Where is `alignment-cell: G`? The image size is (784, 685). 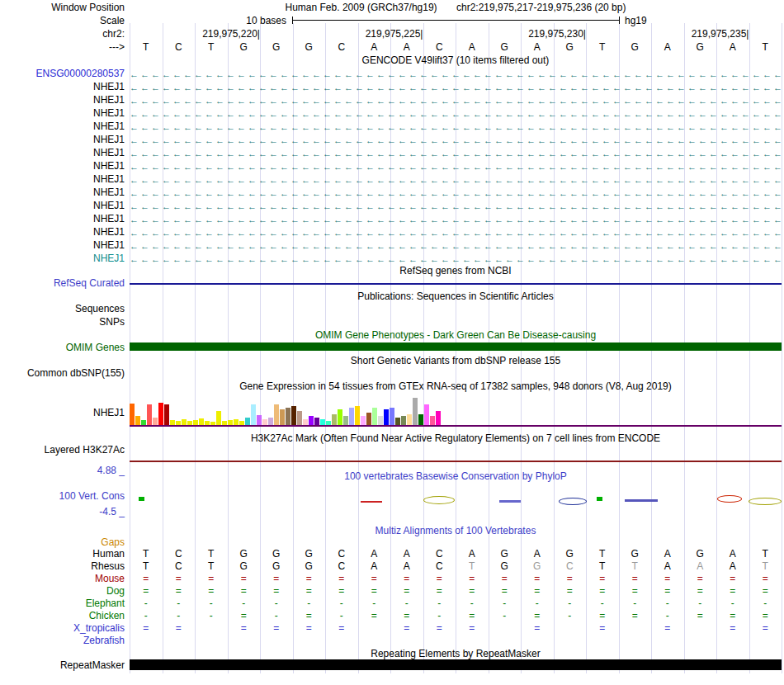
alignment-cell: G is located at coordinates (701, 555).